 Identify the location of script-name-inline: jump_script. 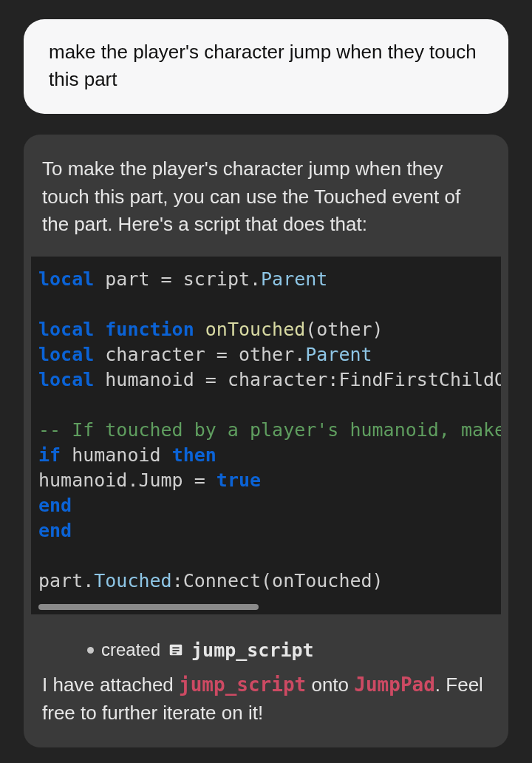
(242, 685).